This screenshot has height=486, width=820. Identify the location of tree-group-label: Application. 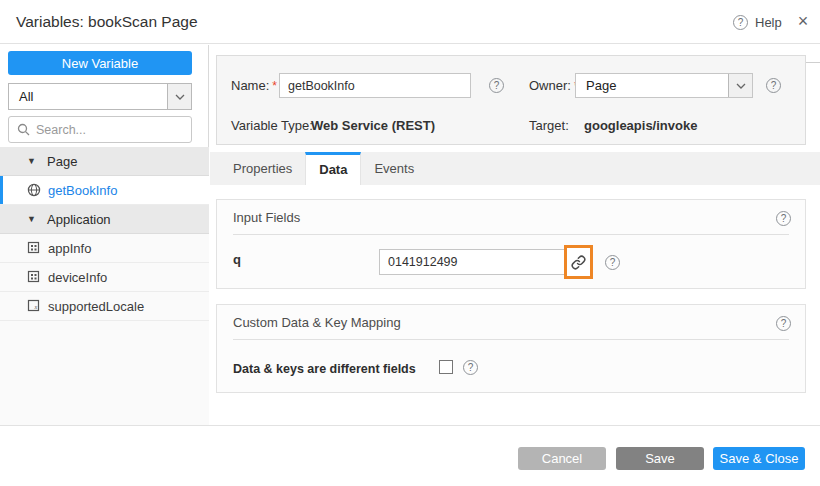
(79, 220).